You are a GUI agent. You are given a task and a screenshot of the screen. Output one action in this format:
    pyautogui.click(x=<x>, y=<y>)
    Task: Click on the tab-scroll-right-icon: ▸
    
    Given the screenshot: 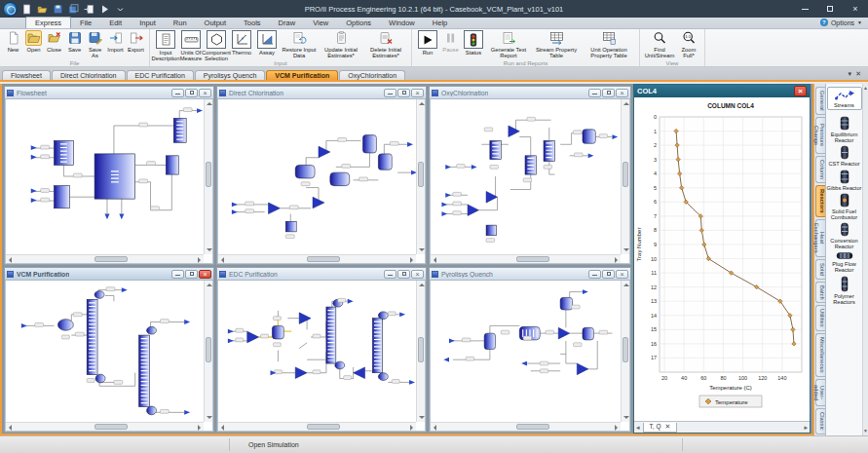 What is the action you would take?
    pyautogui.click(x=806, y=428)
    